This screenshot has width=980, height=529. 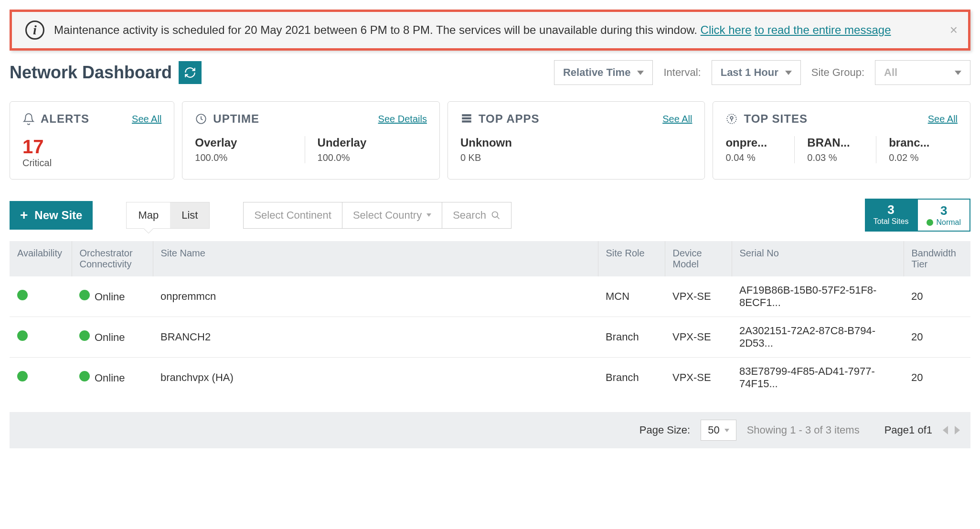 What do you see at coordinates (373, 150) in the screenshot?
I see `metric: Underlay100.0%` at bounding box center [373, 150].